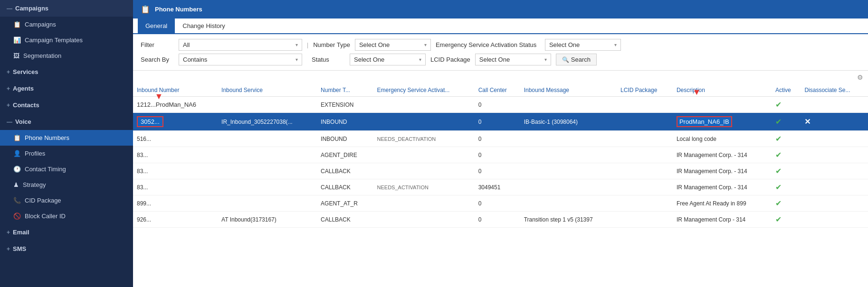 This screenshot has height=287, width=868. I want to click on sidebar-item-contact-timing: 🕐 Contact Timing, so click(67, 169).